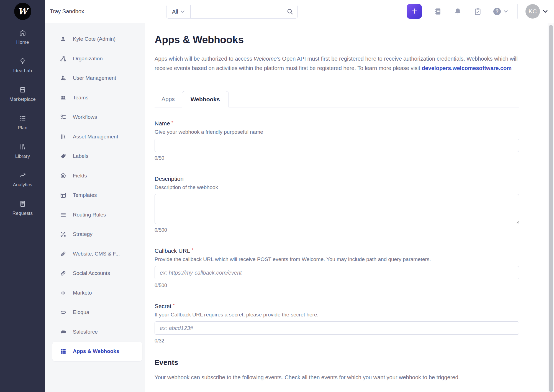  What do you see at coordinates (537, 11) in the screenshot?
I see `user-menu-button: KC` at bounding box center [537, 11].